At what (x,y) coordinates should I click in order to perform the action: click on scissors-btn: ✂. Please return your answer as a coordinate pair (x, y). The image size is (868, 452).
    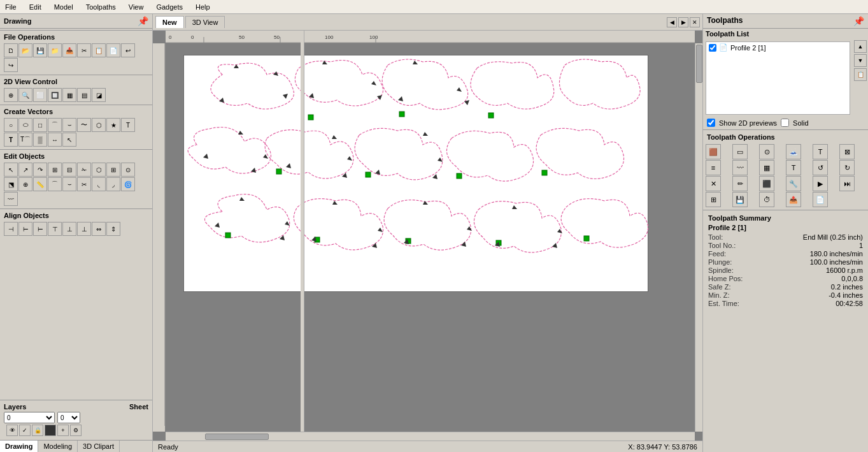
    Looking at the image, I should click on (84, 184).